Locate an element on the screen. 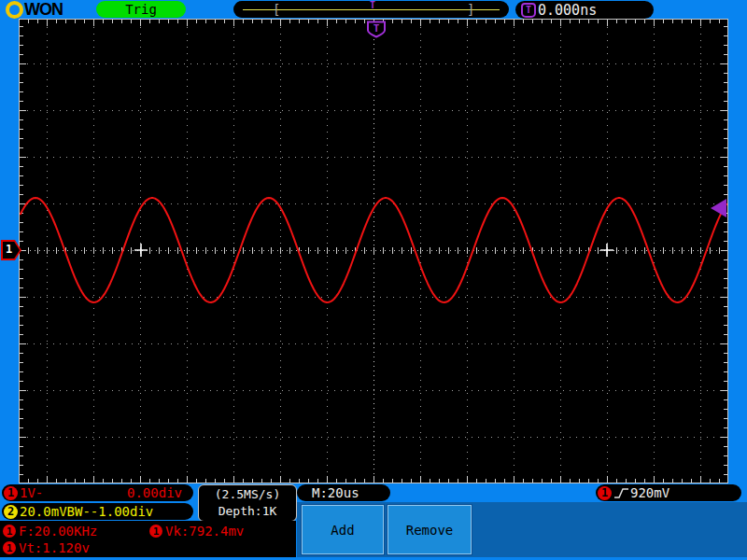 The image size is (747, 560). trigger-window-right-bracket: ] is located at coordinates (471, 9).